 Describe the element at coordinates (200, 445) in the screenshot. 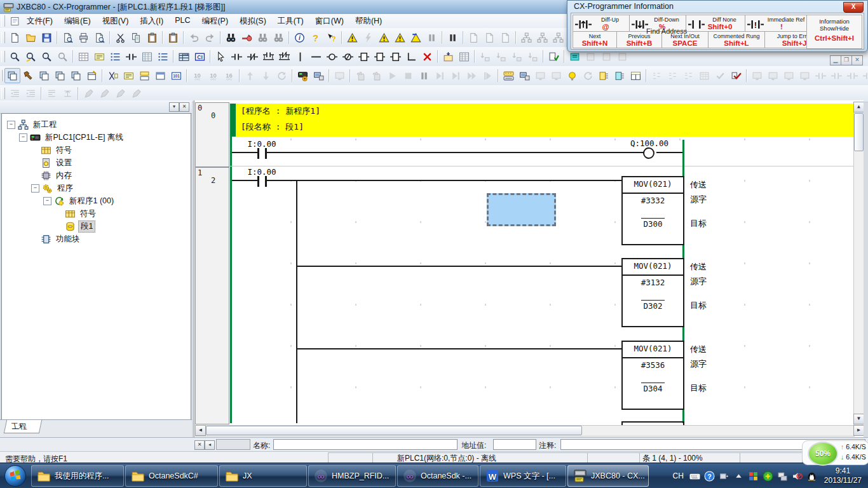

I see `symbol-bar-close-button: ✕` at that location.